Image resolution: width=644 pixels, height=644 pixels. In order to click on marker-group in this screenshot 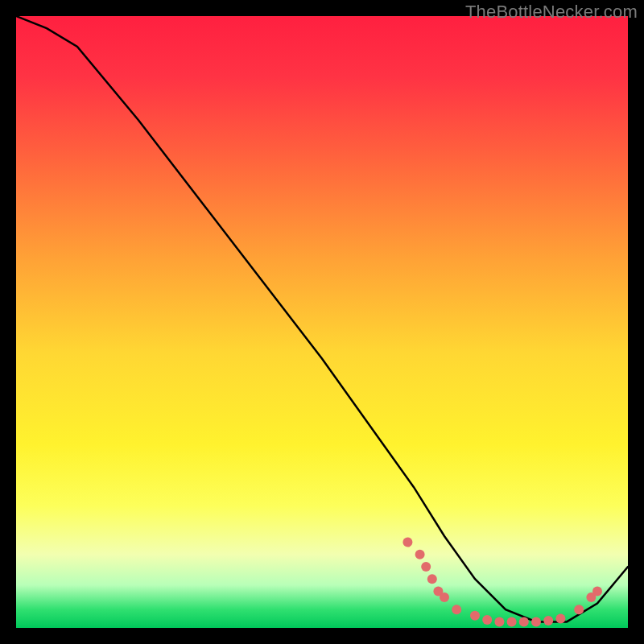, I will do `click(502, 583)`.